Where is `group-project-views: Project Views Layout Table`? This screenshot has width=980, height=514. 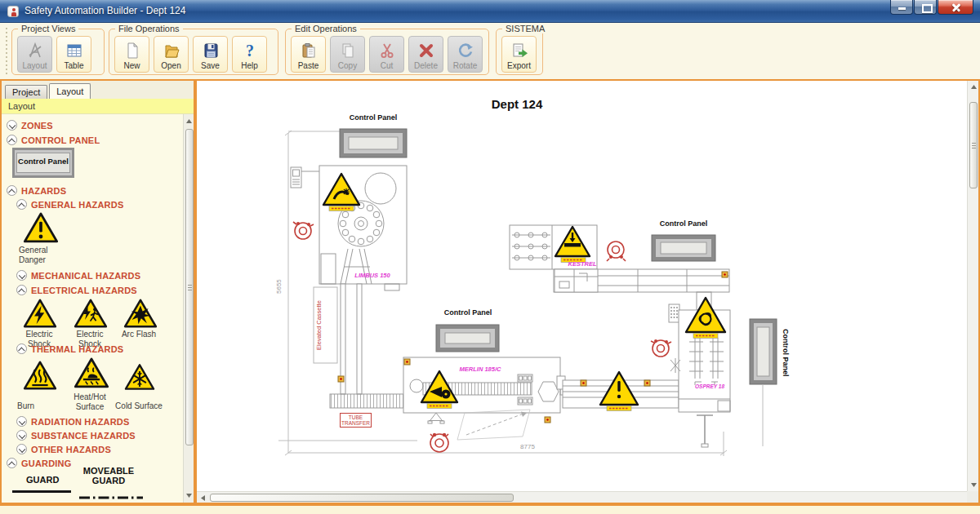
group-project-views: Project Views Layout Table is located at coordinates (58, 52).